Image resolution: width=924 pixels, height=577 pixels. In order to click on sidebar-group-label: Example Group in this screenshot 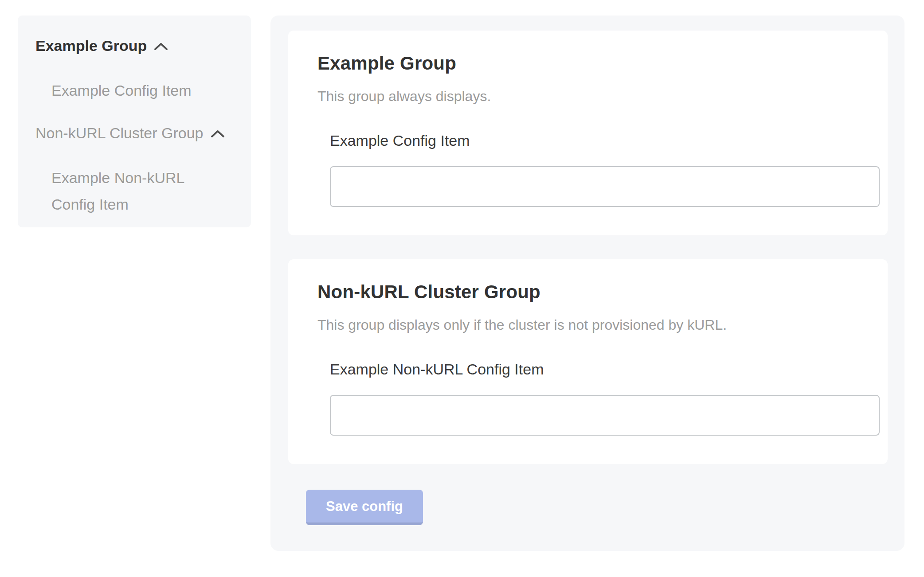, I will do `click(91, 46)`.